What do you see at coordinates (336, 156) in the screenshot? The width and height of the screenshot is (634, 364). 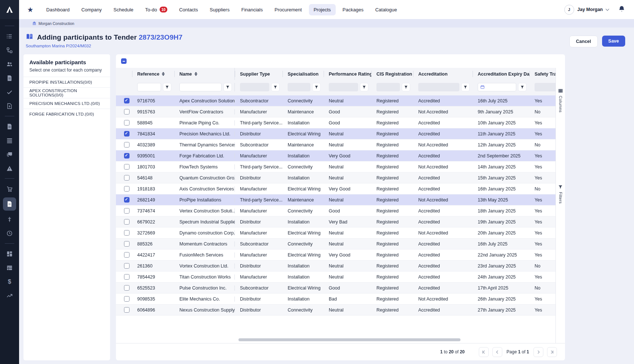 I see `table-row: 9395001 Forge Fabrication Ltd. Manufactu…` at bounding box center [336, 156].